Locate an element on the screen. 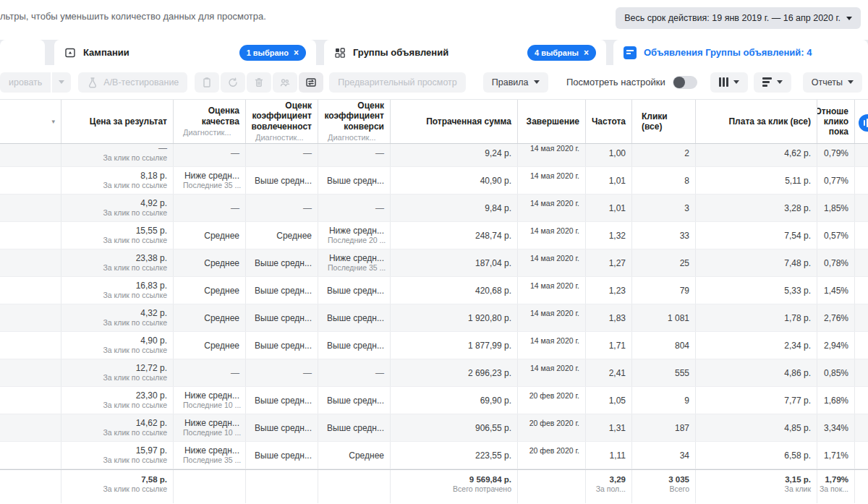 Image resolution: width=868 pixels, height=504 pixels. adsets-selected-badge: 4 выбраны × is located at coordinates (561, 53).